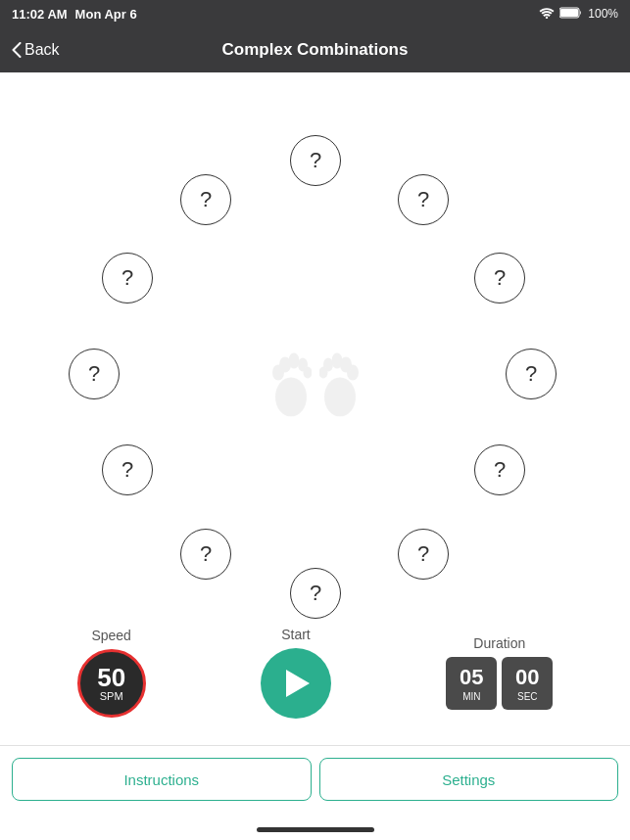 Image resolution: width=630 pixels, height=840 pixels. I want to click on battery-percent: 100%, so click(604, 14).